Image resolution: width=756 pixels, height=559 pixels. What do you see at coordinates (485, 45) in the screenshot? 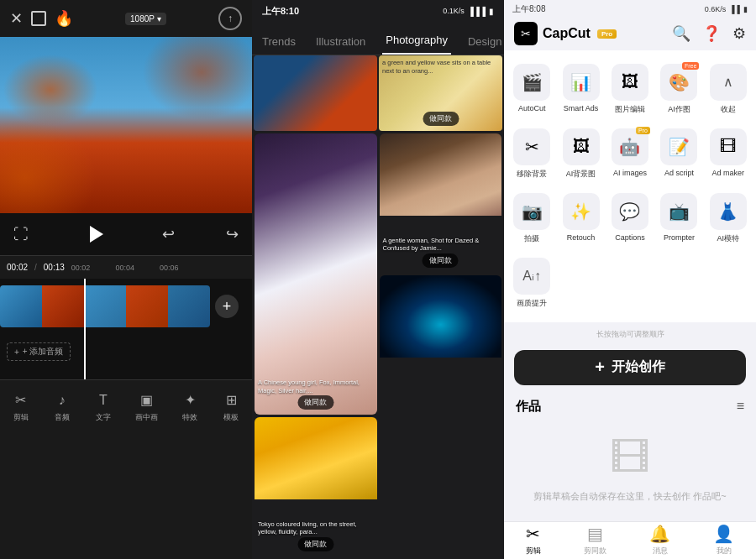
I see `tab-design: Design` at bounding box center [485, 45].